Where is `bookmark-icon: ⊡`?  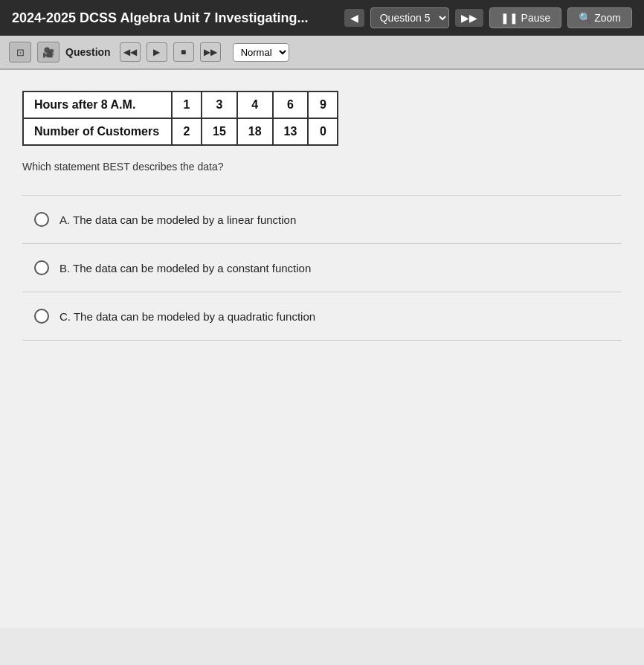
bookmark-icon: ⊡ is located at coordinates (21, 52).